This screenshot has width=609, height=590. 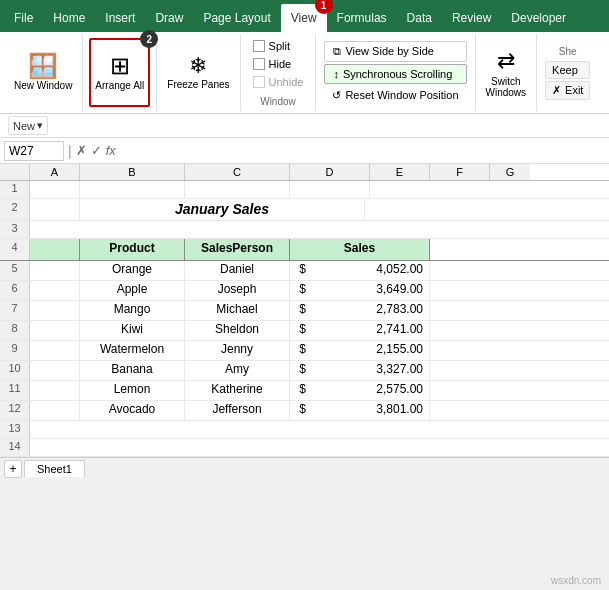 What do you see at coordinates (238, 390) in the screenshot?
I see `cell-c11: Katherine` at bounding box center [238, 390].